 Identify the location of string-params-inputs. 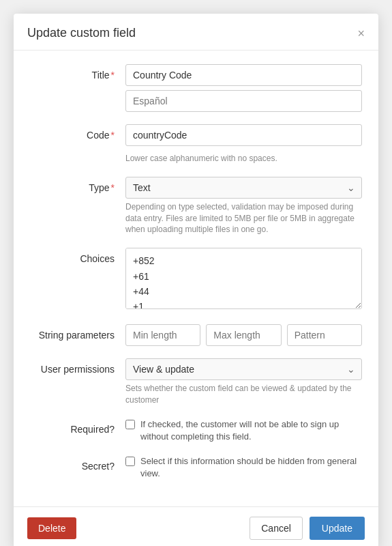
(244, 335).